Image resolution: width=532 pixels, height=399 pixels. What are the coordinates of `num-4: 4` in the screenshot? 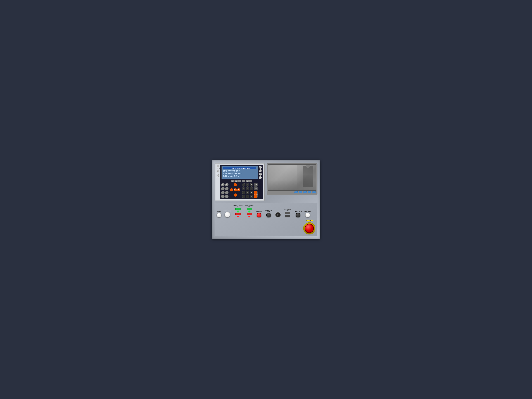 It's located at (244, 189).